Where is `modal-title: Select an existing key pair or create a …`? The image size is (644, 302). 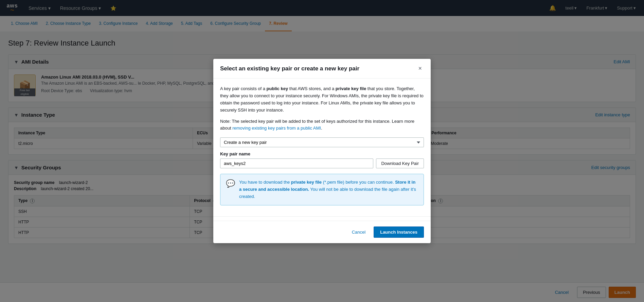
modal-title: Select an existing key pair or create a … is located at coordinates (290, 69).